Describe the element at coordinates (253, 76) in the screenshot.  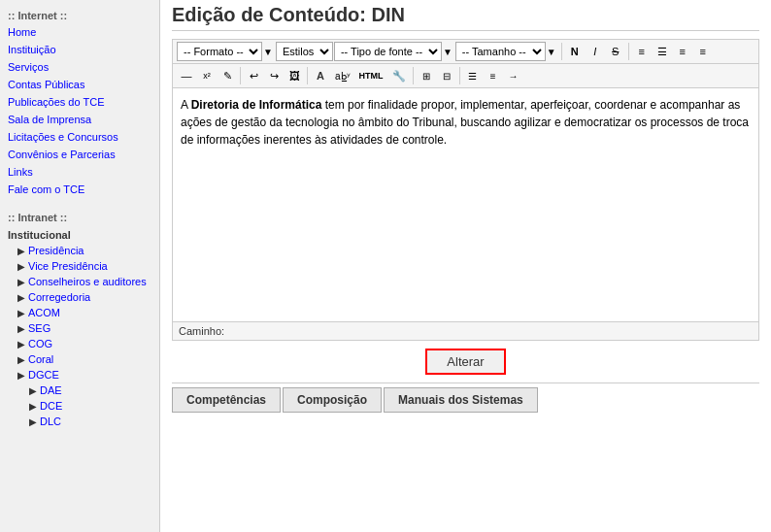
I see `undo-button: ↩` at that location.